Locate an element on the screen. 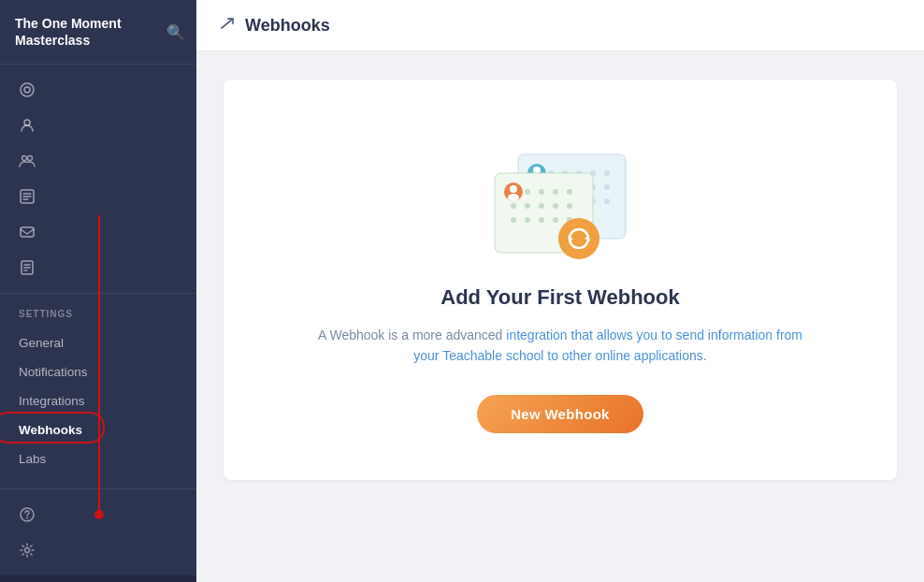 The width and height of the screenshot is (924, 582). page-header: Webhooks is located at coordinates (560, 26).